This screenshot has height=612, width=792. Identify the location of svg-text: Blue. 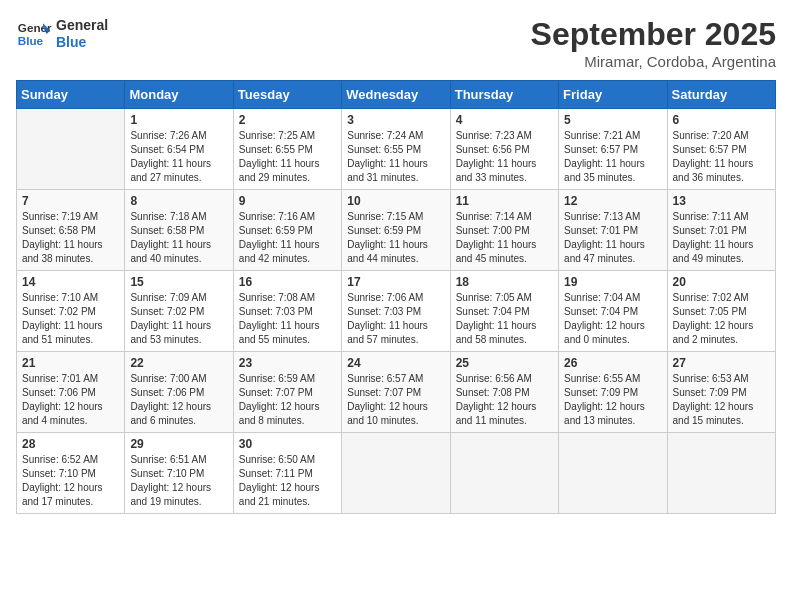
(31, 40).